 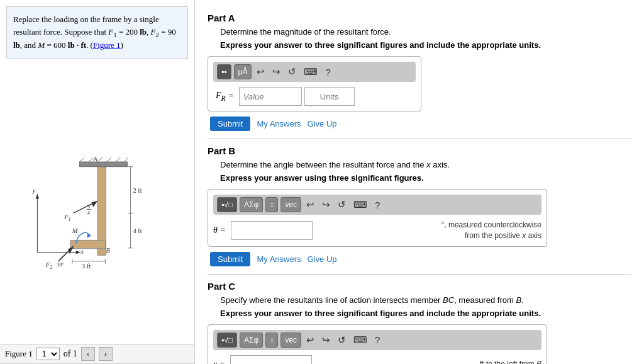 What do you see at coordinates (60, 264) in the screenshot?
I see `svg-text: 30°` at bounding box center [60, 264].